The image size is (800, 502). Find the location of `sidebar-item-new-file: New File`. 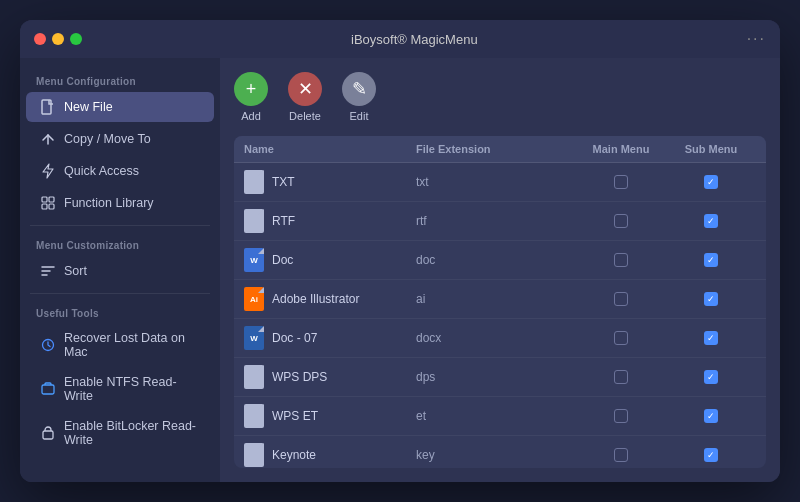

sidebar-item-new-file: New File is located at coordinates (120, 107).